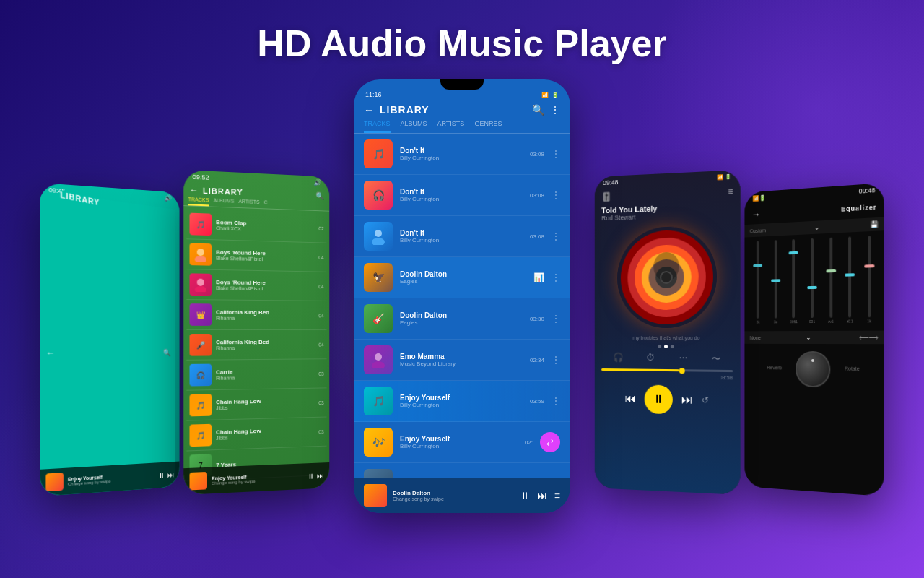 This screenshot has width=924, height=578. Describe the element at coordinates (668, 400) in the screenshot. I see `p4-controls: ⏮ ⏸ ⏭ ↺` at that location.